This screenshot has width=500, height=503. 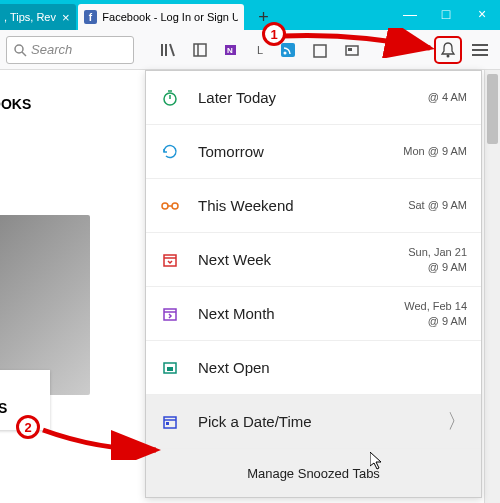 I want to click on calendar-forward-icon, so click(x=170, y=314).